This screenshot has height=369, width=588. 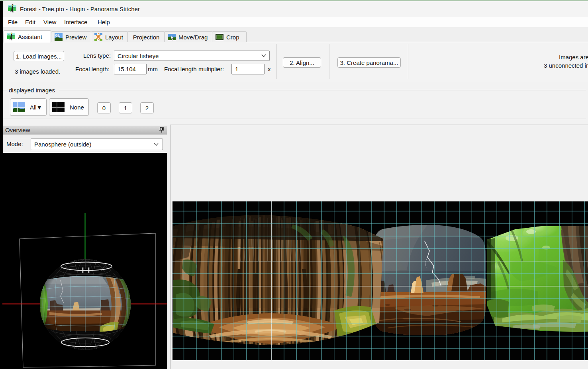 What do you see at coordinates (57, 35) in the screenshot?
I see `svg-text: GL` at bounding box center [57, 35].